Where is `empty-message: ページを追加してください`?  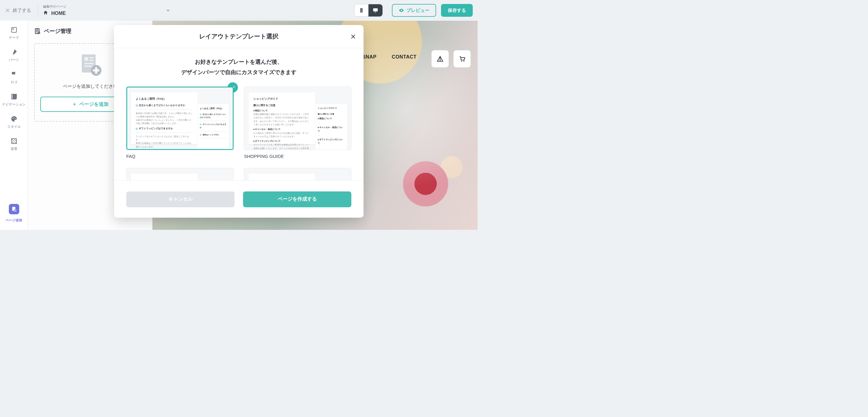 empty-message: ページを追加してください is located at coordinates (90, 86).